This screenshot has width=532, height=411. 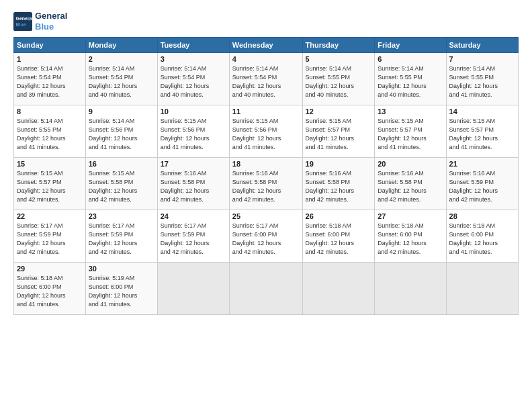 I want to click on svg-text: Blue, so click(x=21, y=24).